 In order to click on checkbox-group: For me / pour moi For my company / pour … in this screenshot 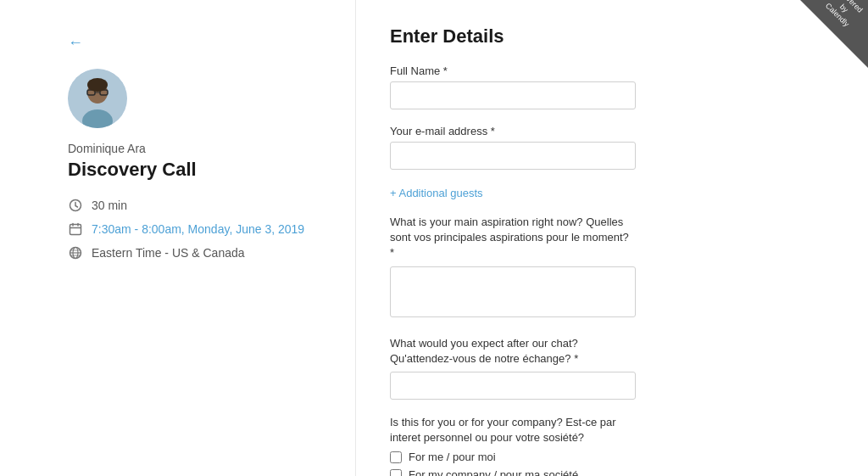, I will do `click(612, 463)`.